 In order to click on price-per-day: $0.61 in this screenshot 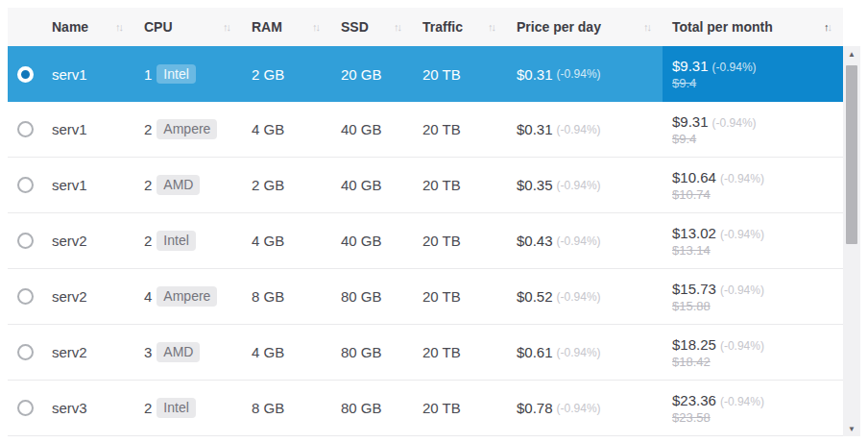, I will do `click(535, 352)`.